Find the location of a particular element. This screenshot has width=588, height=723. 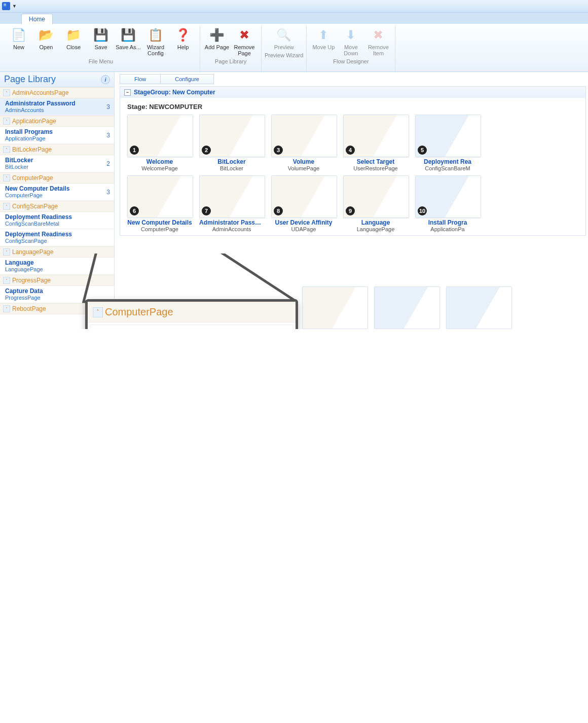

page-item-title: Administrator Password is located at coordinates (58, 103).